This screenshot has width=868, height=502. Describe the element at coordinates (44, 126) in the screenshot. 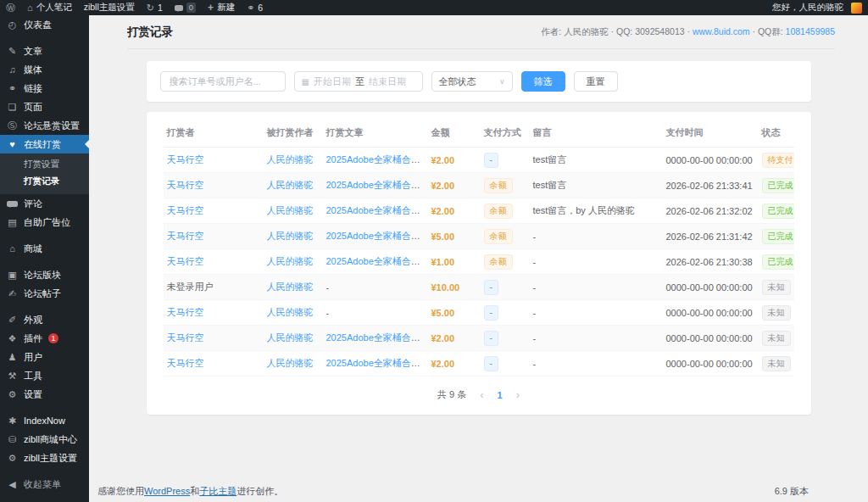

I see `sidebar-item-forum-reward-settings: Ⓢ论坛悬赏设置` at that location.